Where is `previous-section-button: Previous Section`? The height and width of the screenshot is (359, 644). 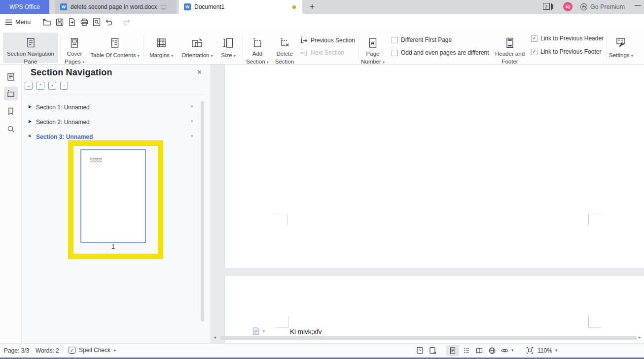
previous-section-button: Previous Section is located at coordinates (327, 40).